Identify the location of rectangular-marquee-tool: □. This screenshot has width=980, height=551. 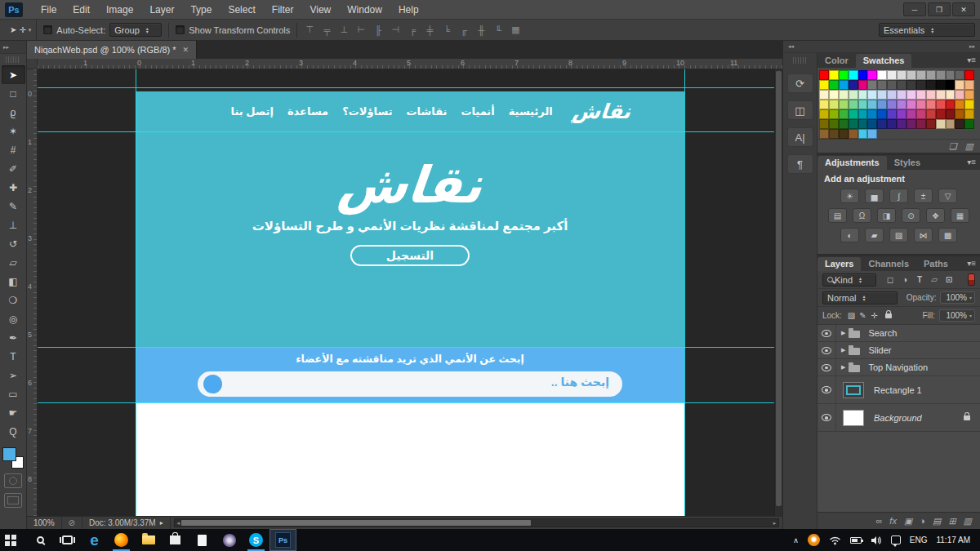
(13, 93).